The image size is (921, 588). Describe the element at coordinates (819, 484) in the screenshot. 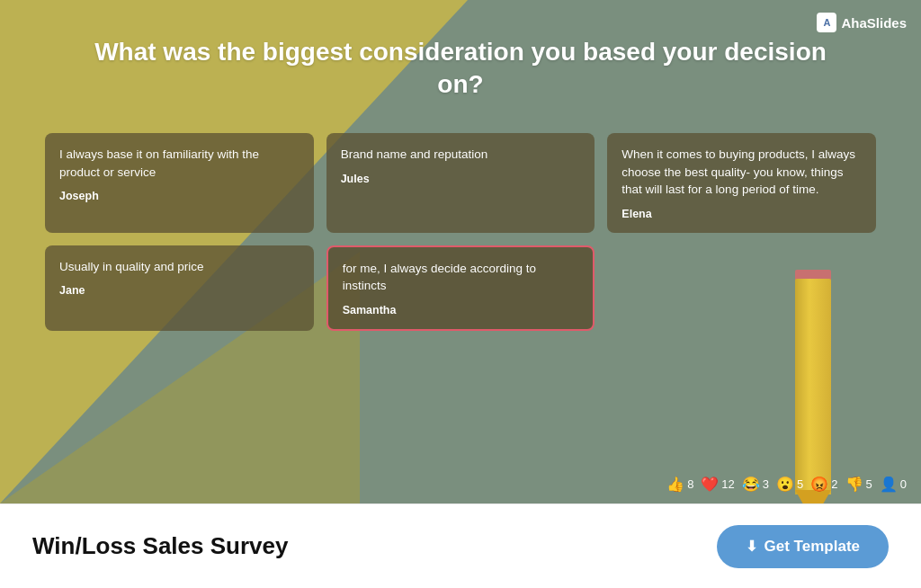

I see `reaction-emoji-4: 😡` at that location.